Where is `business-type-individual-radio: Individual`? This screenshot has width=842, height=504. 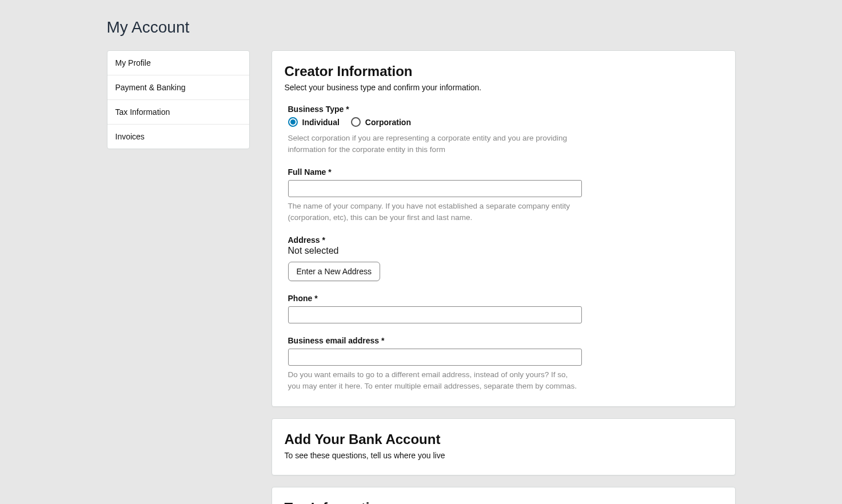
business-type-individual-radio: Individual is located at coordinates (314, 122).